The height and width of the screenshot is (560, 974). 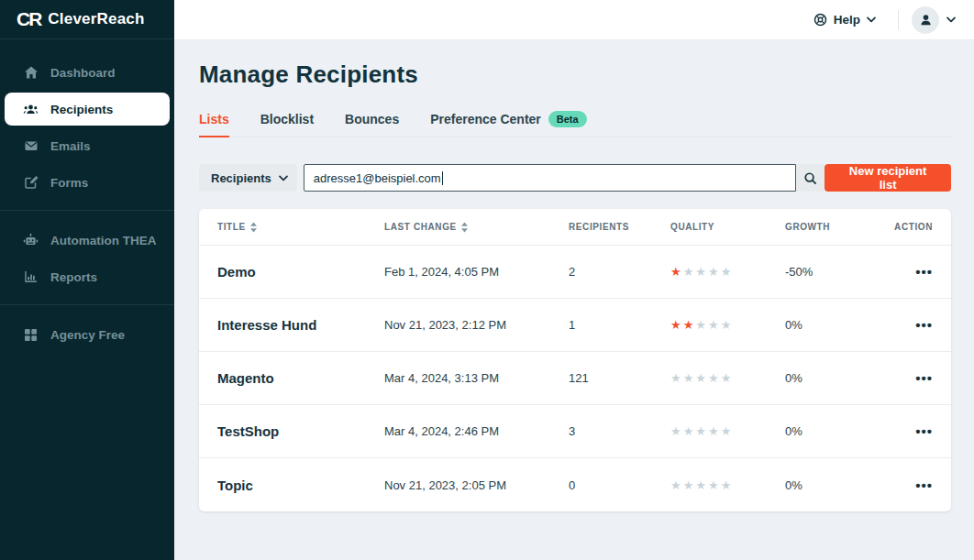 What do you see at coordinates (215, 124) in the screenshot?
I see `tab-lists: Lists` at bounding box center [215, 124].